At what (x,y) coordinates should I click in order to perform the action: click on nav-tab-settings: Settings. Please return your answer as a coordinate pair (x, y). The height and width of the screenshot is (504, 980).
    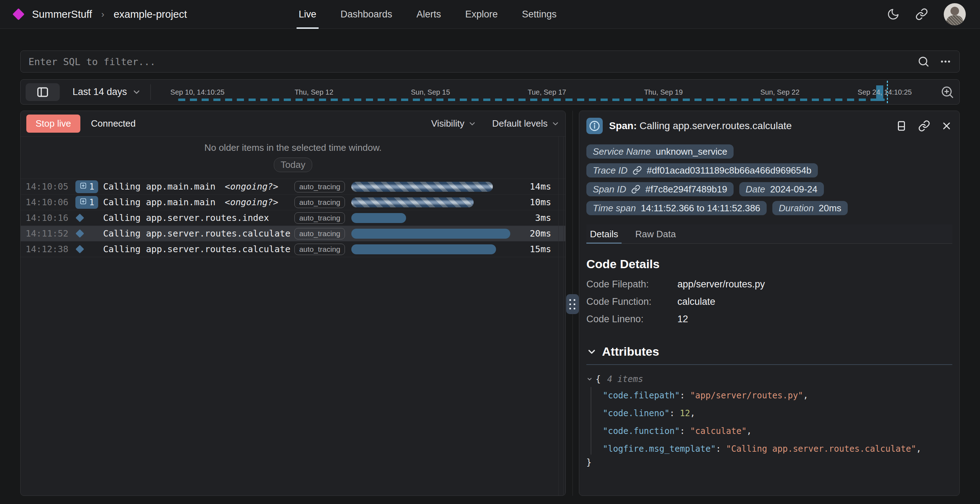
    Looking at the image, I should click on (539, 14).